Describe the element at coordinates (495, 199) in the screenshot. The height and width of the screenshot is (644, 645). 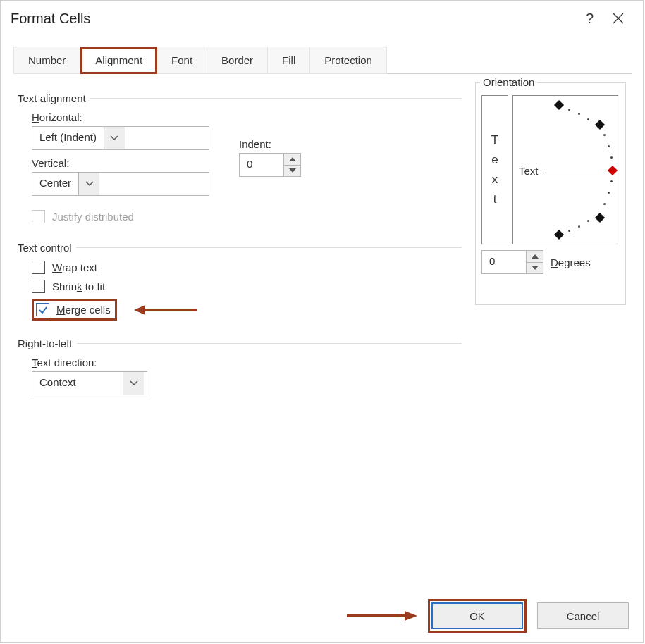
I see `vtext-char: t` at that location.